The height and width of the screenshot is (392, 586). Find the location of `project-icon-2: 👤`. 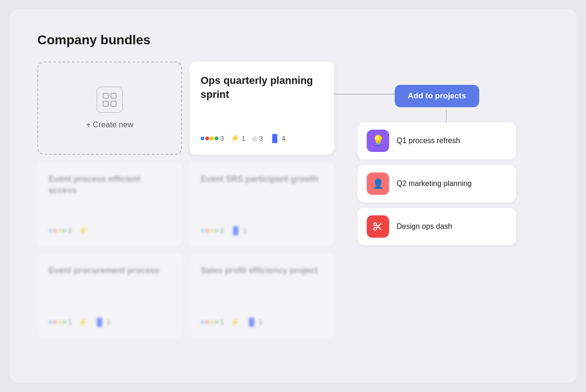

project-icon-2: 👤 is located at coordinates (378, 184).